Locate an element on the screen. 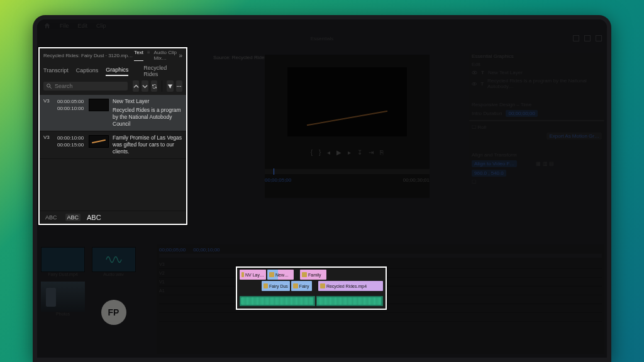 The width and height of the screenshot is (644, 362). chevron-up-icon is located at coordinates (136, 87).